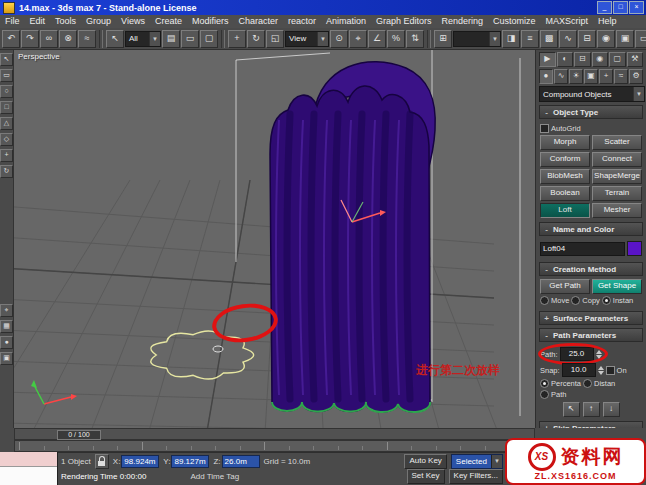  Describe the element at coordinates (68, 39) in the screenshot. I see `unlink-selection-icon: ⊗` at that location.